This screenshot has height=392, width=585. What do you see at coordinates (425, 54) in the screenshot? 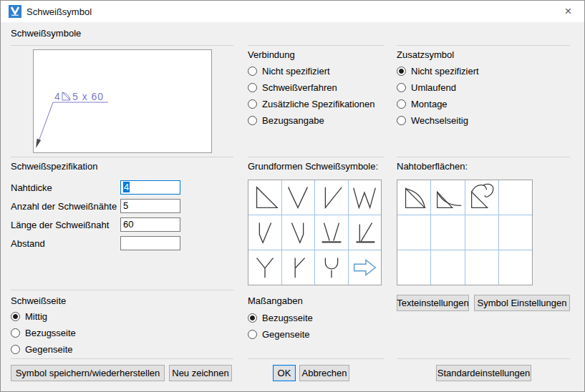
I see `zusatzsymbol-heading: Zusatzsymbol` at bounding box center [425, 54].